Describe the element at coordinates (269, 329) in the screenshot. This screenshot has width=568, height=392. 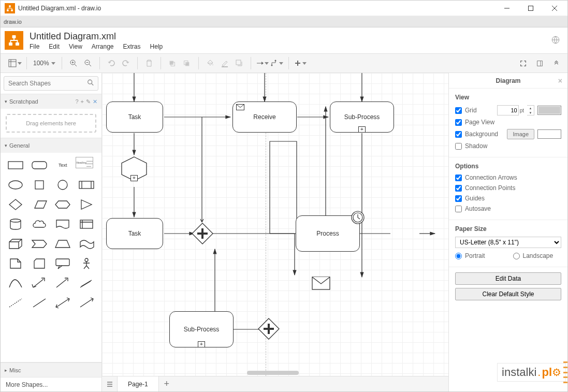
I see `node-gateway2` at that location.